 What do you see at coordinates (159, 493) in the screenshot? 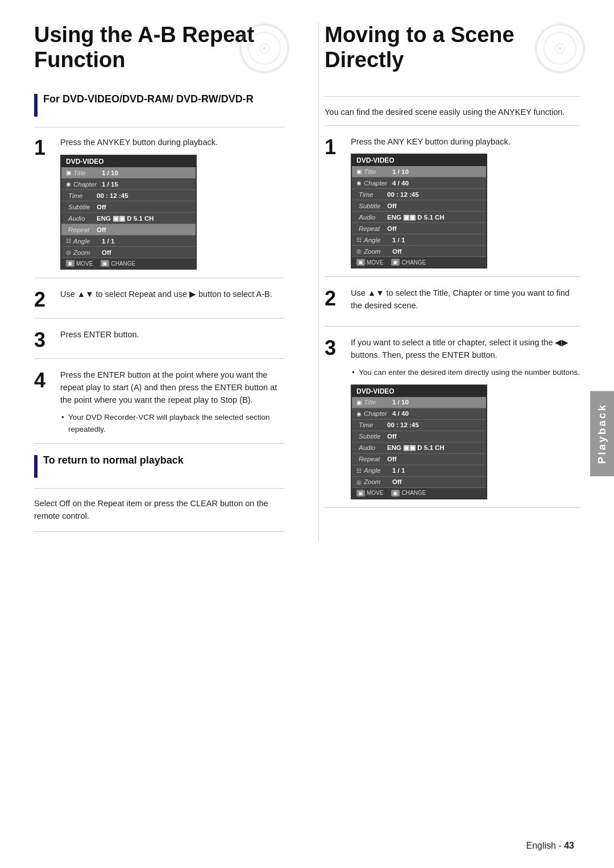
I see `return-section: To return to normal playback Select Off …` at bounding box center [159, 493].